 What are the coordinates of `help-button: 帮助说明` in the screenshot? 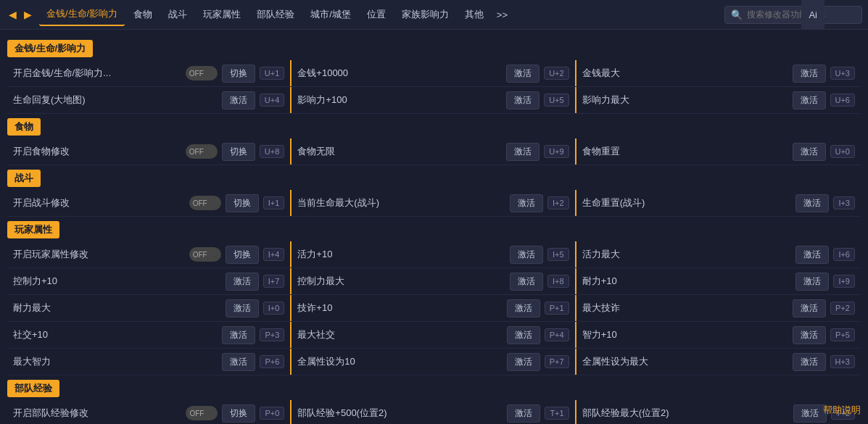 It's located at (842, 410).